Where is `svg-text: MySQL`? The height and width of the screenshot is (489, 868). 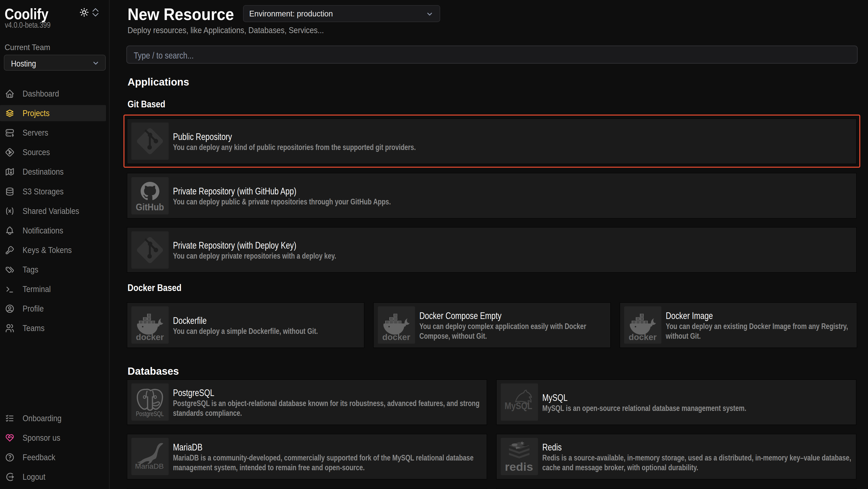
svg-text: MySQL is located at coordinates (518, 406).